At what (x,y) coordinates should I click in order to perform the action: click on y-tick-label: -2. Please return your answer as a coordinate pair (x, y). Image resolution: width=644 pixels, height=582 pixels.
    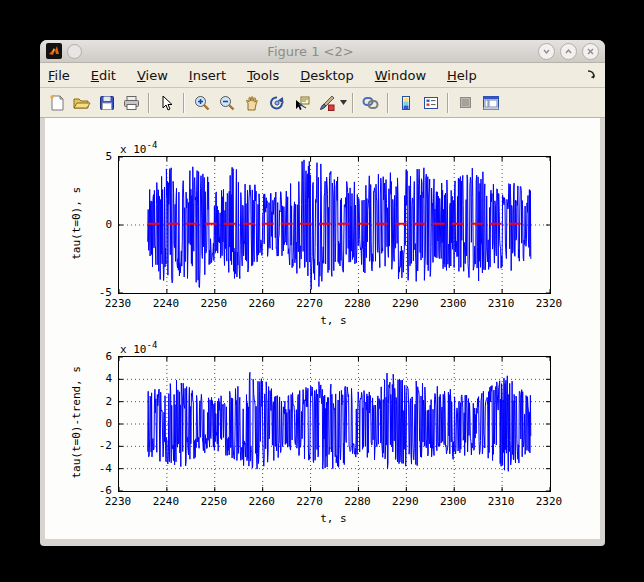
    Looking at the image, I should click on (106, 446).